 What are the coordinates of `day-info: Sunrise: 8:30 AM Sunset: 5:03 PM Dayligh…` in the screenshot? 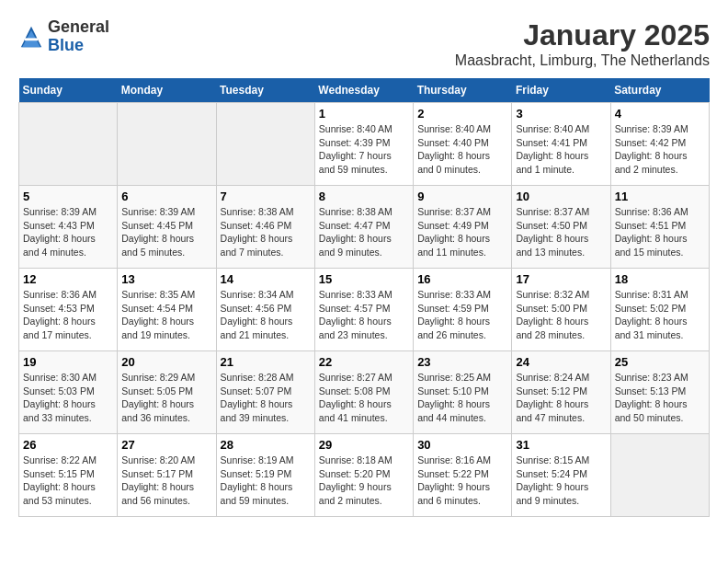 It's located at (68, 397).